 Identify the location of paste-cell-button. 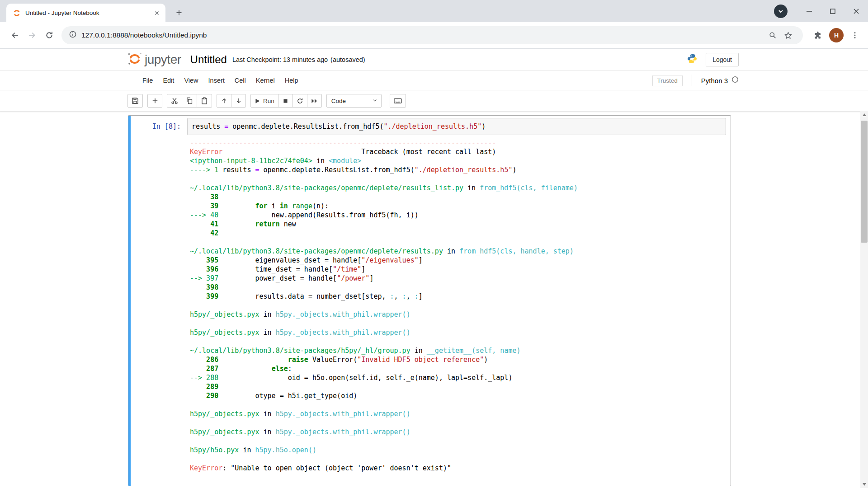
(204, 101).